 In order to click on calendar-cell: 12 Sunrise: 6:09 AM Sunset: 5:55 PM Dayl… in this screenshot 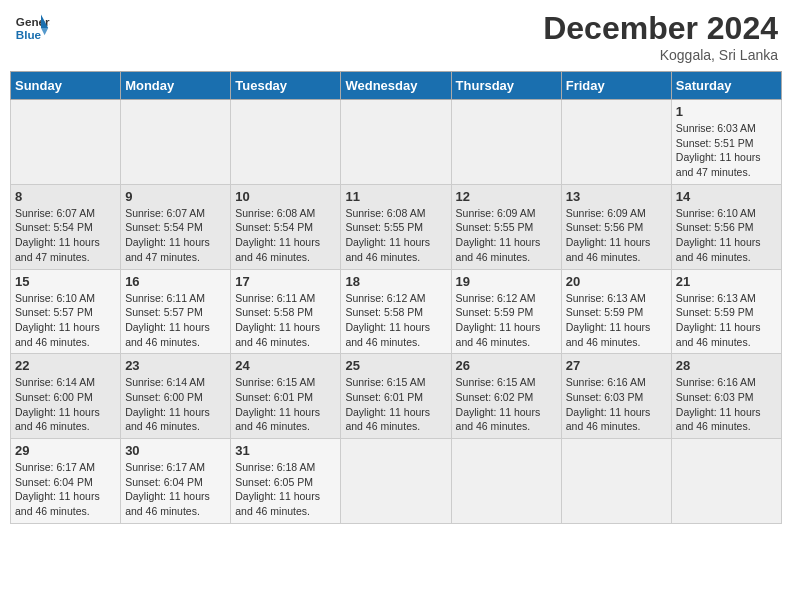, I will do `click(506, 226)`.